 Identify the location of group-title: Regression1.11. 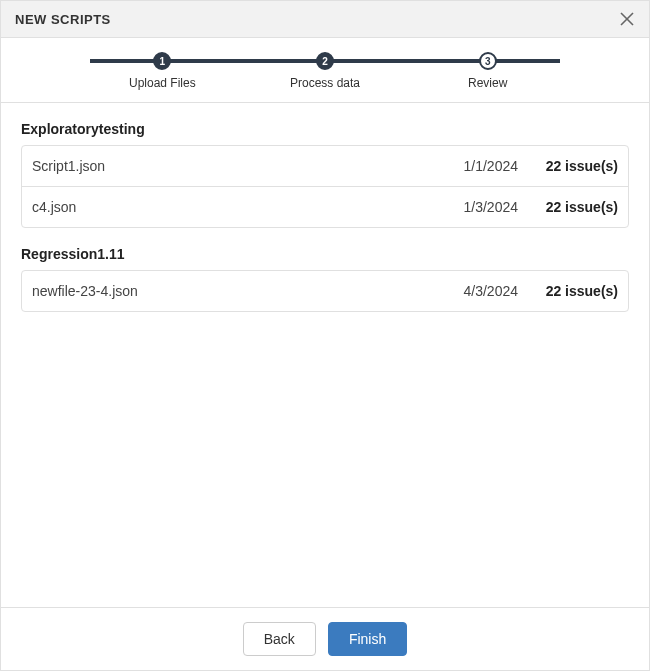
(325, 254).